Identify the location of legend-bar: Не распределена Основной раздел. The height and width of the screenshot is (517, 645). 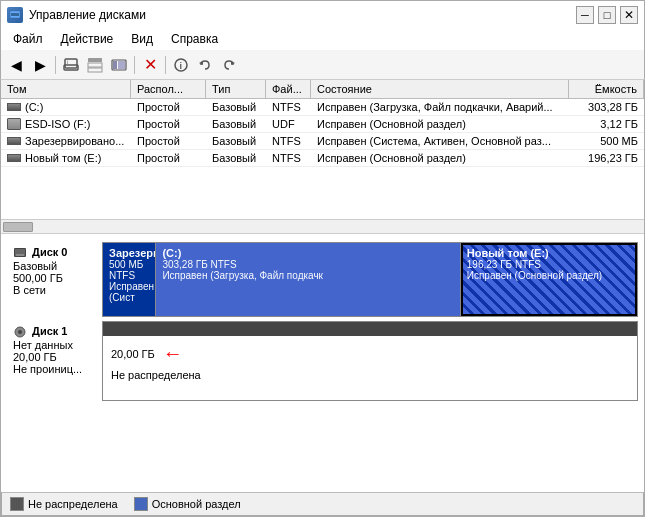
(322, 504).